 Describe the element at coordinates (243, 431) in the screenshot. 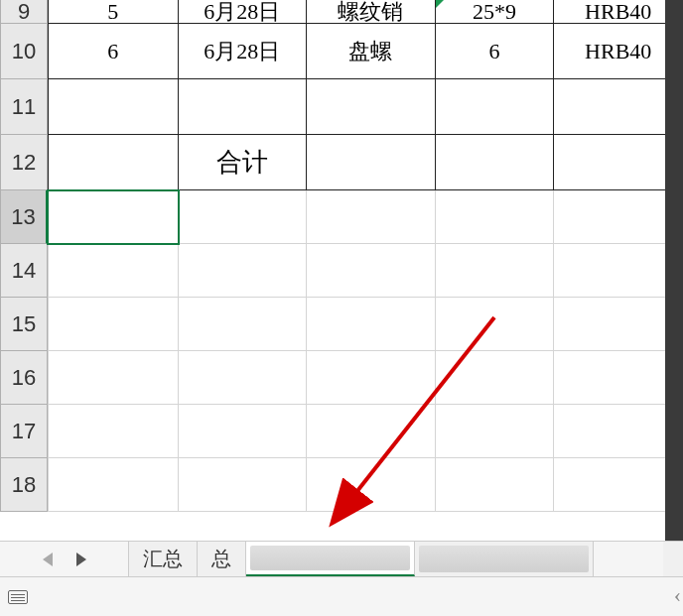

I see `cell-b17` at that location.